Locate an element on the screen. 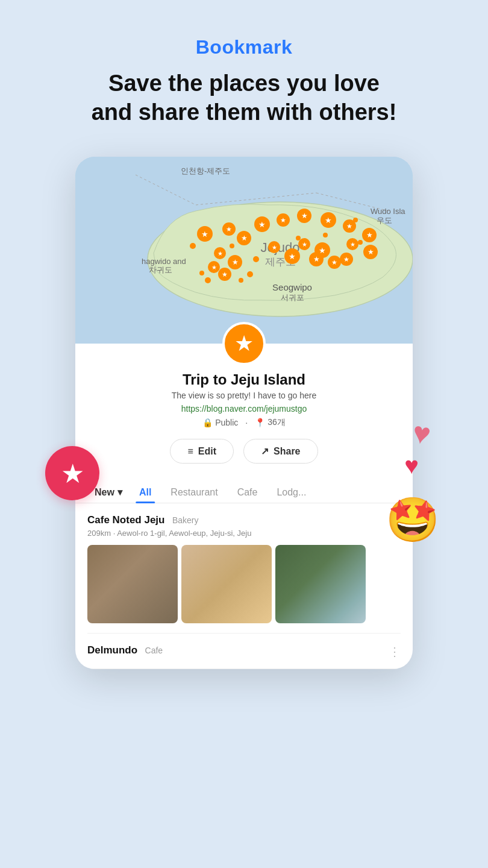  place-name: Cafe Noted Jeju is located at coordinates (126, 520).